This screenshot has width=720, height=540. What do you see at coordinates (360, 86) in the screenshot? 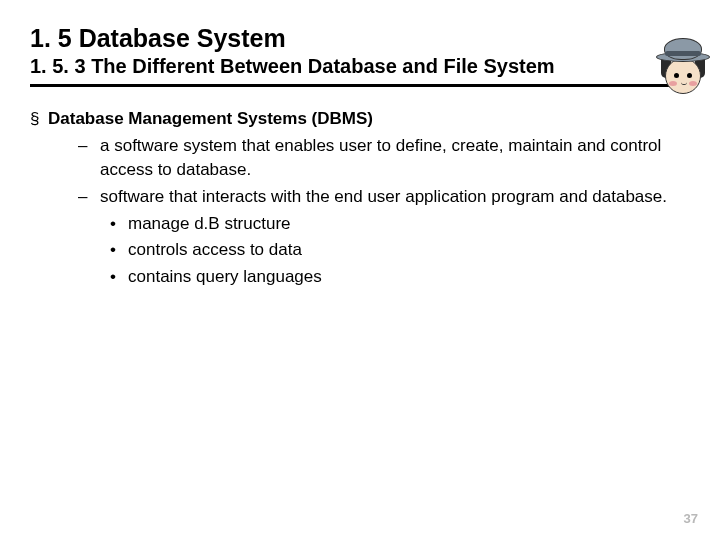
I see `divider-line` at bounding box center [360, 86].